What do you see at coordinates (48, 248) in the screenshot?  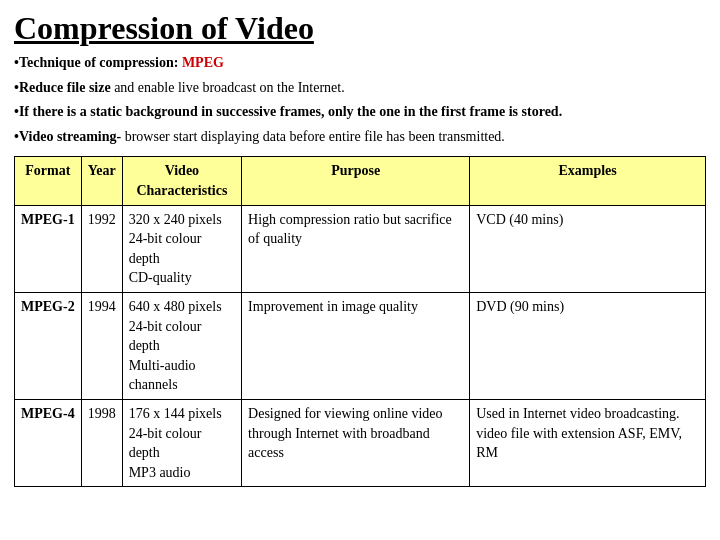 I see `cell-format-1: MPEG-1` at bounding box center [48, 248].